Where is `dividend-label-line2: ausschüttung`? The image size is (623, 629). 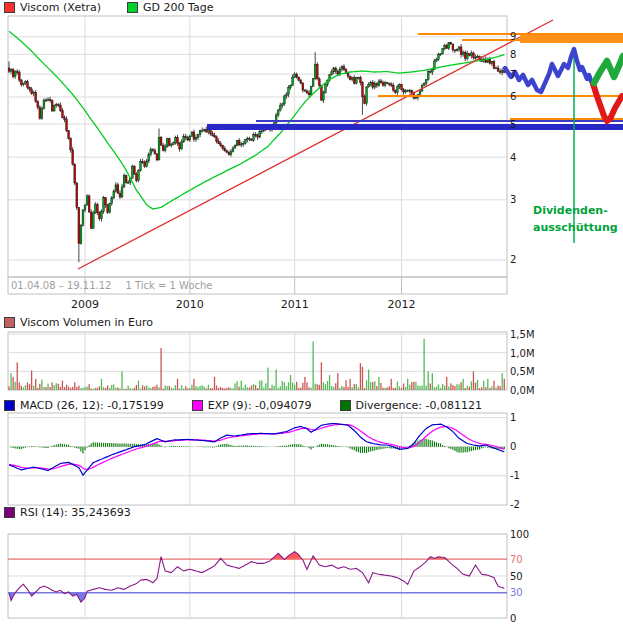 dividend-label-line2: ausschüttung is located at coordinates (576, 228).